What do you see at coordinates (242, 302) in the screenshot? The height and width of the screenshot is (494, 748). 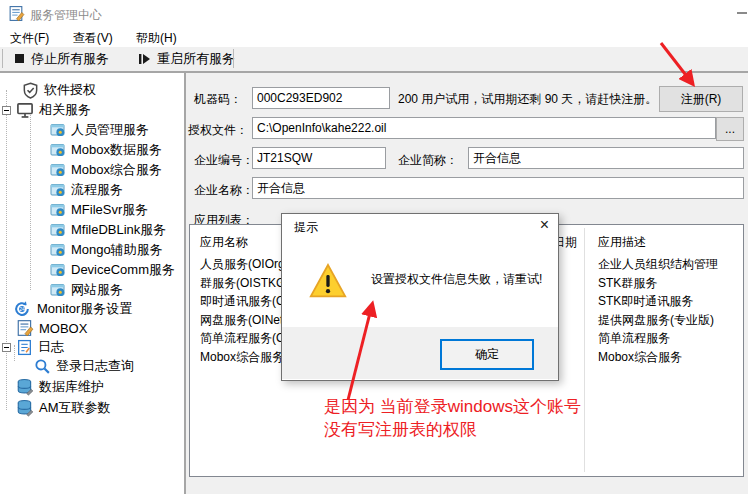 I see `table-row-name: 即时通讯服务(O` at bounding box center [242, 302].